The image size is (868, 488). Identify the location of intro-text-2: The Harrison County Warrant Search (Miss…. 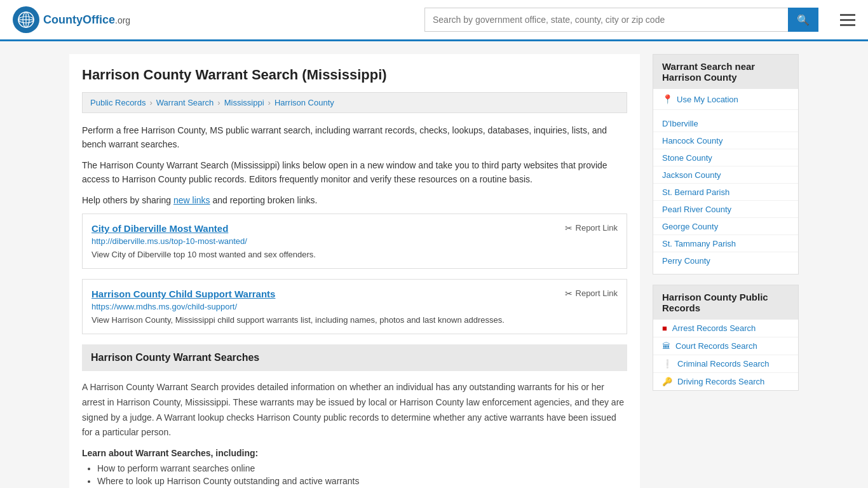
(355, 173).